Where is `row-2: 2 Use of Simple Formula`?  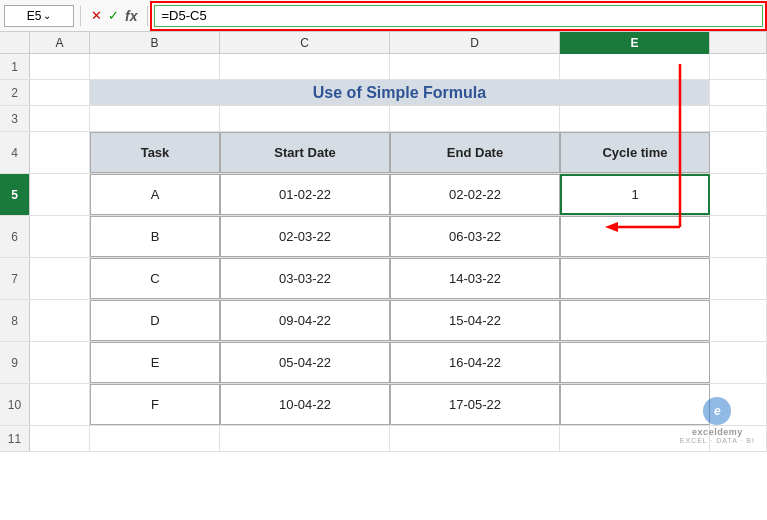
row-2: 2 Use of Simple Formula is located at coordinates (384, 93).